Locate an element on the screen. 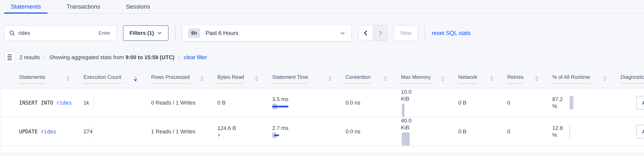 The height and width of the screenshot is (156, 644). search-icon is located at coordinates (12, 33).